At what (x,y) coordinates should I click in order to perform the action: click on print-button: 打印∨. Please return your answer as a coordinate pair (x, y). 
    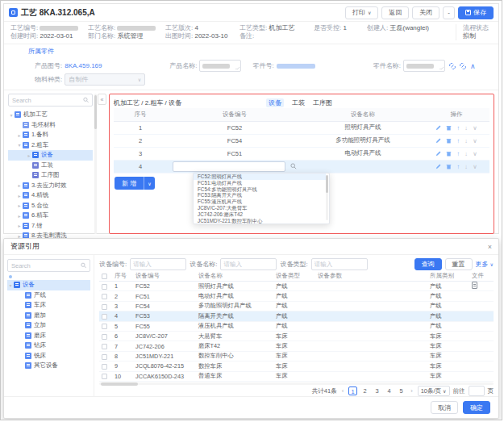
    Looking at the image, I should click on (361, 13).